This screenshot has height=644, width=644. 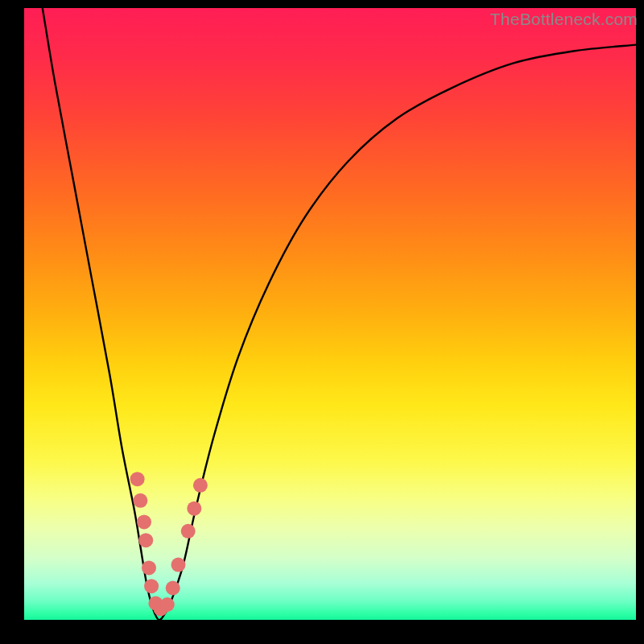 What do you see at coordinates (564, 19) in the screenshot?
I see `watermark-text: TheBottleneck.com` at bounding box center [564, 19].